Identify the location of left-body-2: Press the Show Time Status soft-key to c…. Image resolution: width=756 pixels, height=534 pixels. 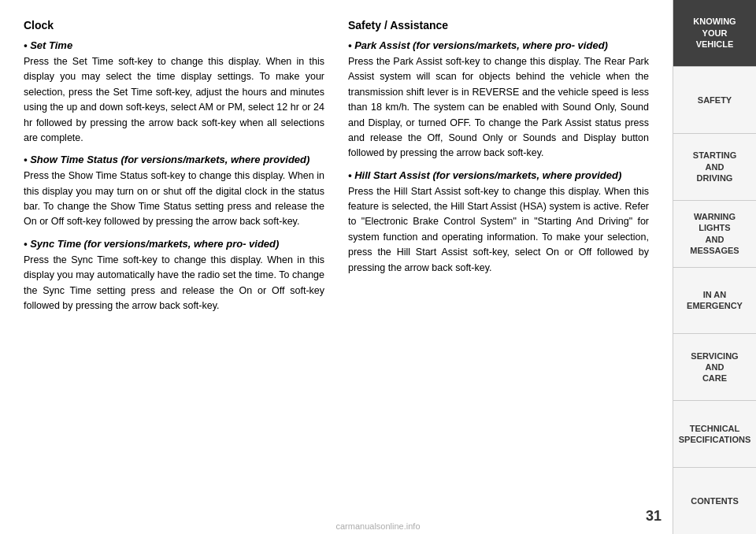
(174, 199).